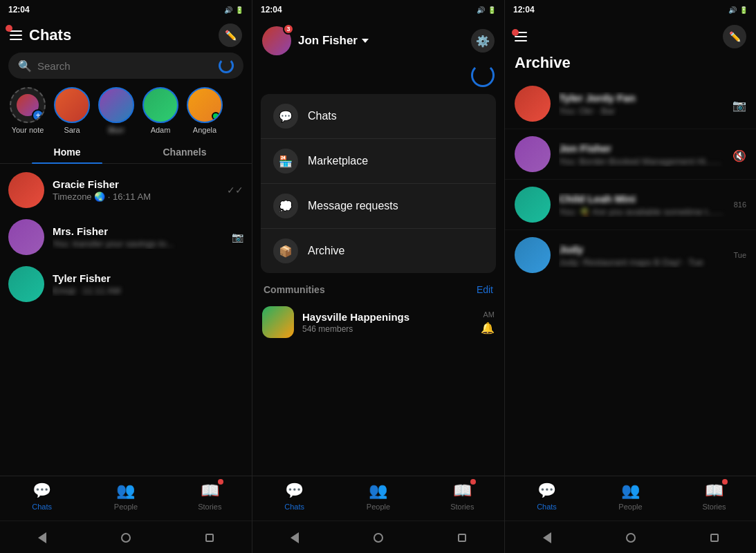 This screenshot has width=756, height=553. Describe the element at coordinates (490, 315) in the screenshot. I see `community-time: AM` at that location.